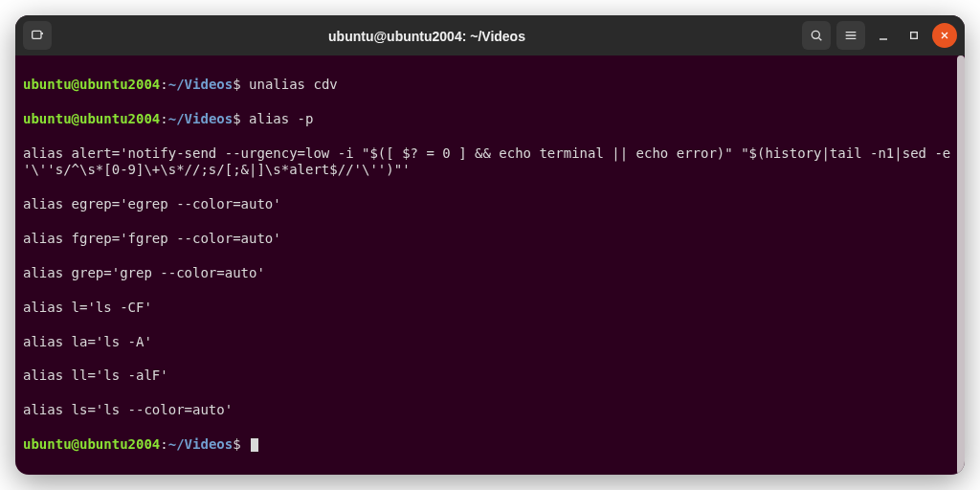  I want to click on maximize-button, so click(914, 35).